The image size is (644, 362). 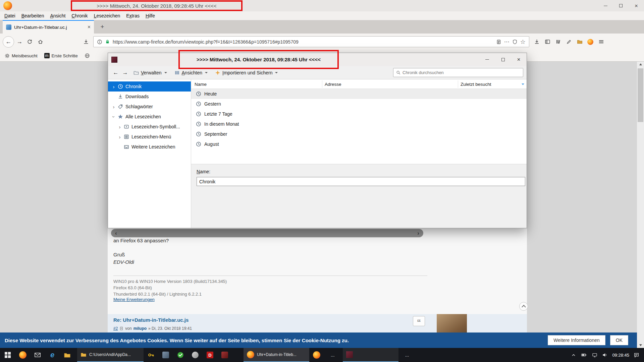 I want to click on reload-button, so click(x=30, y=42).